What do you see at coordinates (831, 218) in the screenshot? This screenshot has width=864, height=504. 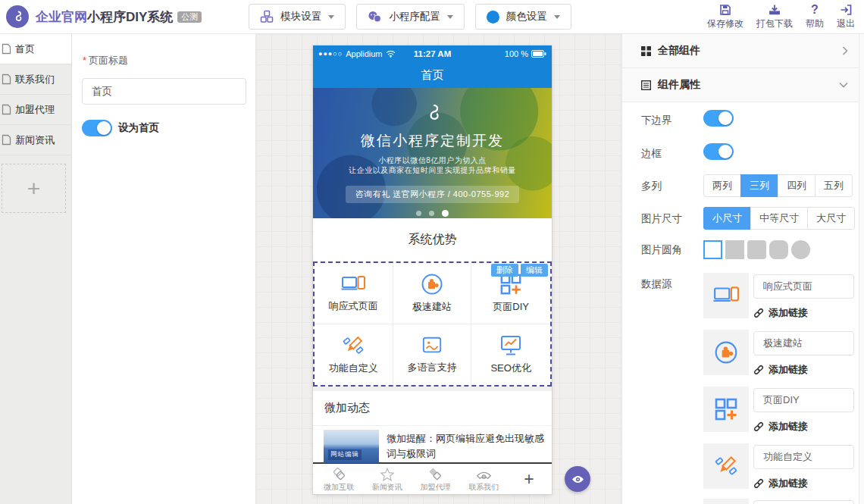 I see `image-size-large: 大尺寸` at bounding box center [831, 218].